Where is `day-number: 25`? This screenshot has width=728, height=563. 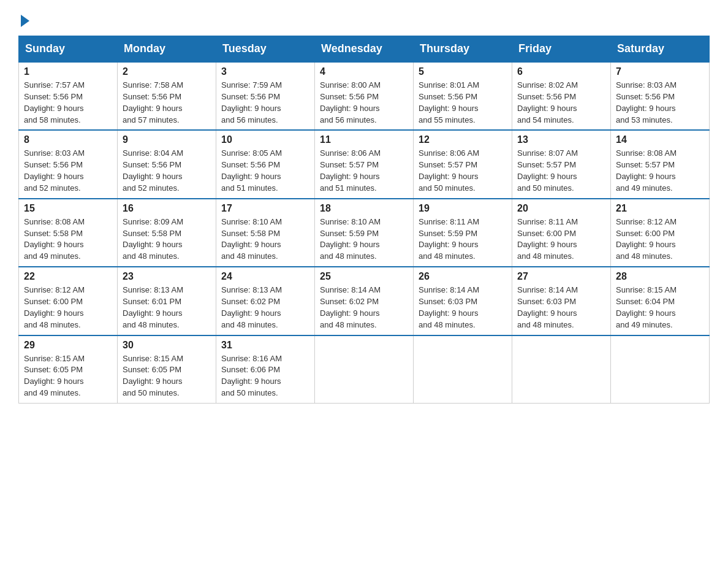
day-number: 25 is located at coordinates (364, 277).